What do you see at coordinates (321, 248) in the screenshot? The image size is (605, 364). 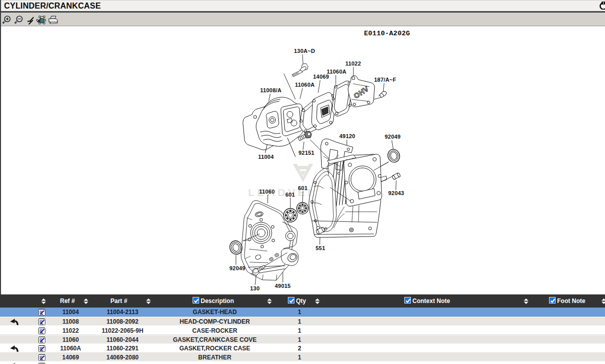 I see `svg-text: 551` at bounding box center [321, 248].